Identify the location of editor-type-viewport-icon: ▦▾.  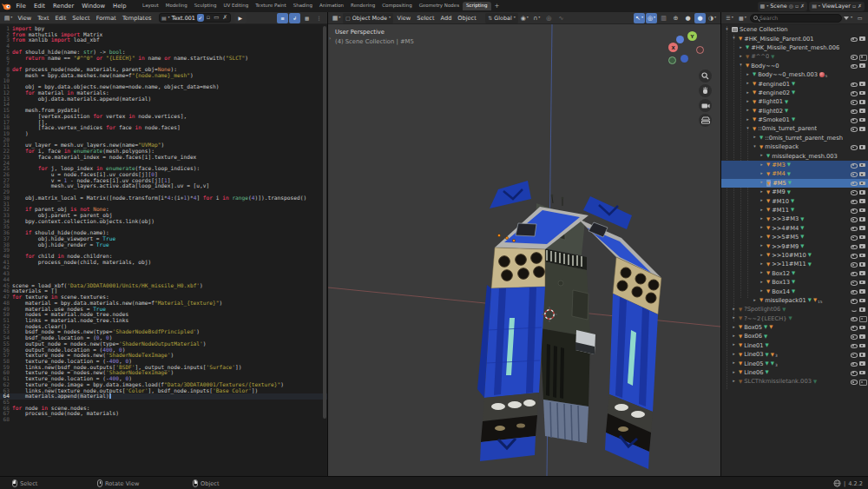
(337, 18).